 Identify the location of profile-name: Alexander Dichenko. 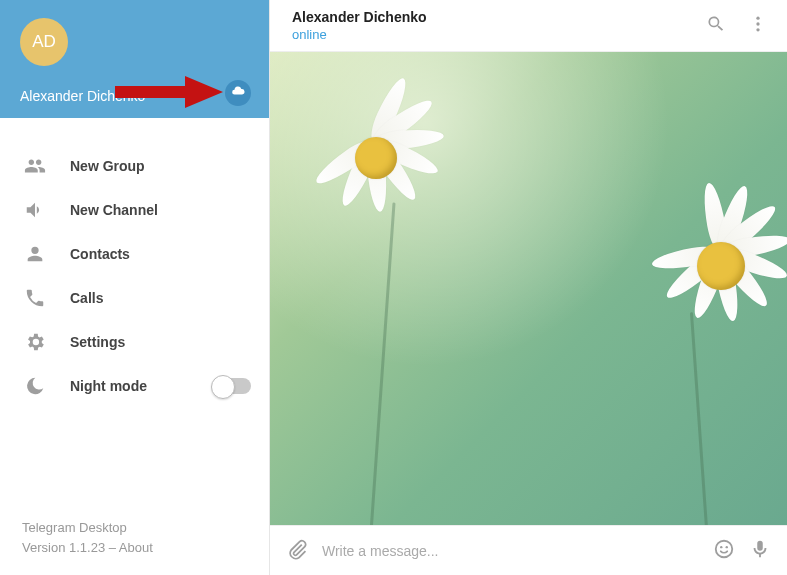
(134, 96).